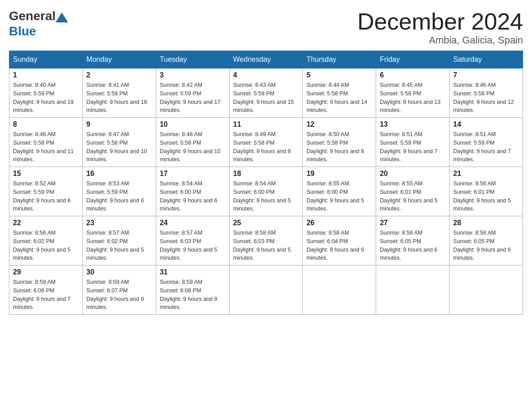  Describe the element at coordinates (266, 223) in the screenshot. I see `day-number: 25` at that location.